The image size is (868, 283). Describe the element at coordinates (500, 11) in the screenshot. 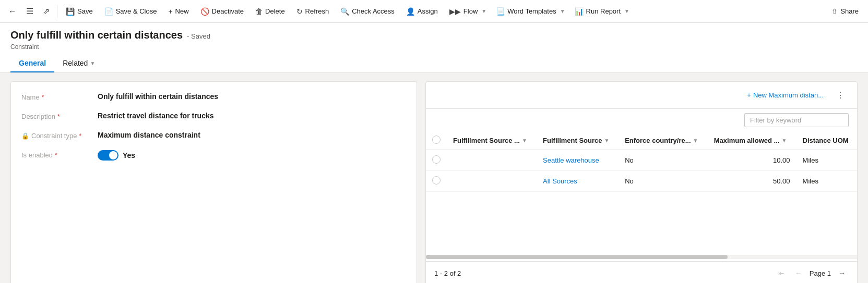

I see `word-templates-icon: 📃` at that location.